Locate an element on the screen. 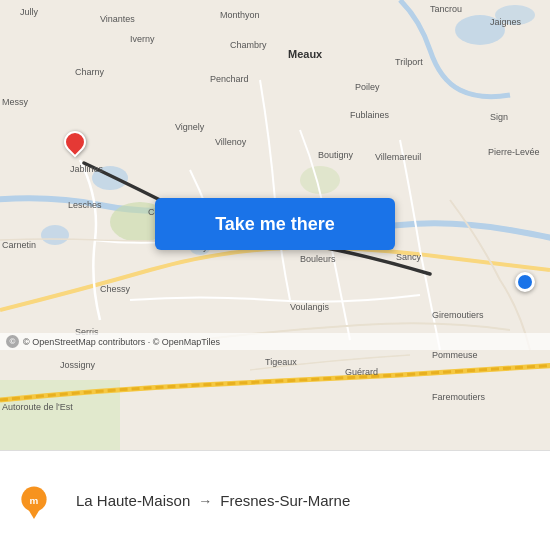 This screenshot has width=550, height=550. svg-text: Boutigny is located at coordinates (336, 155).